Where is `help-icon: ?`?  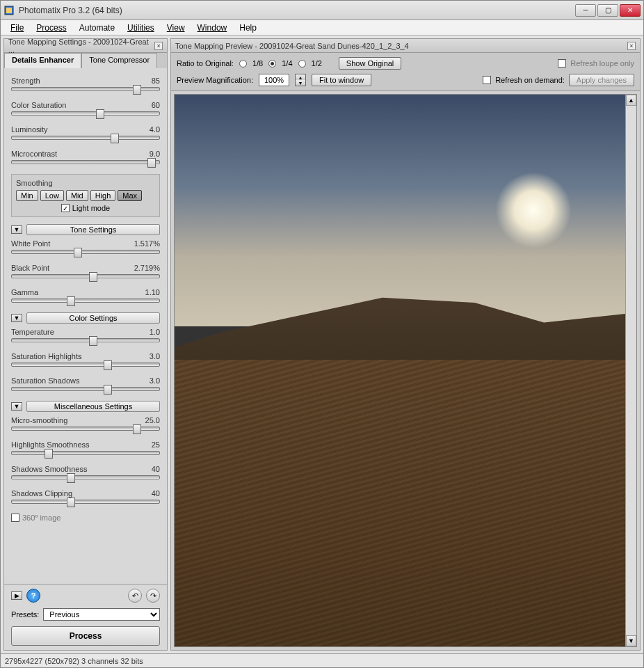 help-icon: ? is located at coordinates (33, 596).